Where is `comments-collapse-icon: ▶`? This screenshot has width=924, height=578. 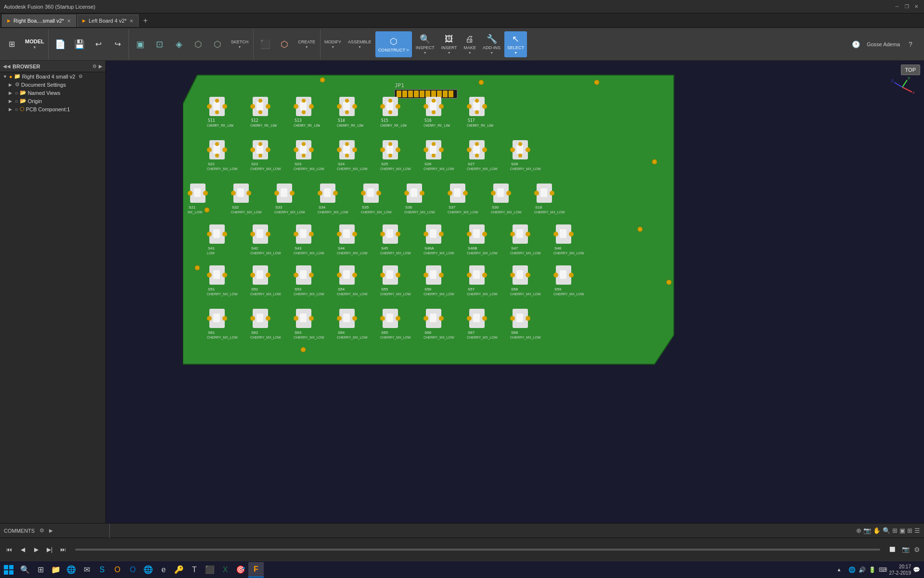
comments-collapse-icon: ▶ is located at coordinates (51, 531).